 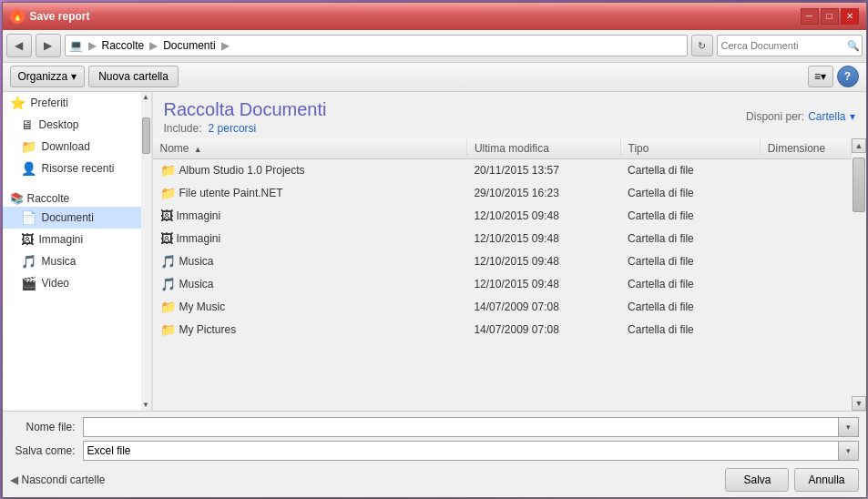 What do you see at coordinates (810, 16) in the screenshot?
I see `minimize-button: ─` at bounding box center [810, 16].